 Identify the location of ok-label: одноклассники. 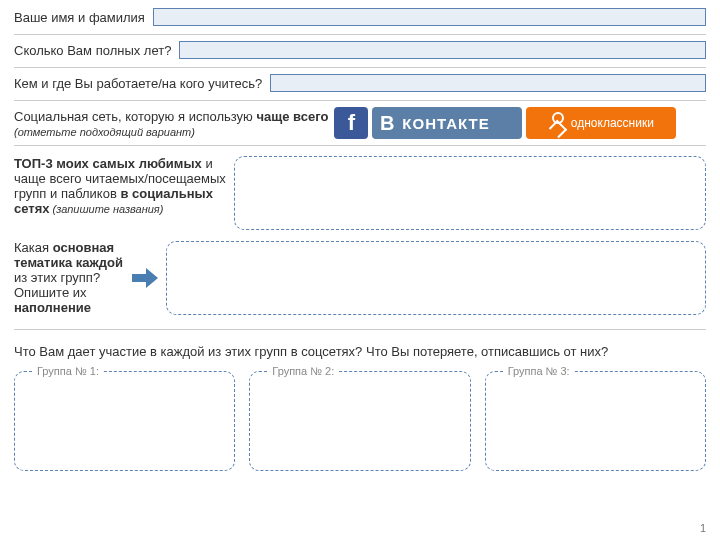
(612, 123).